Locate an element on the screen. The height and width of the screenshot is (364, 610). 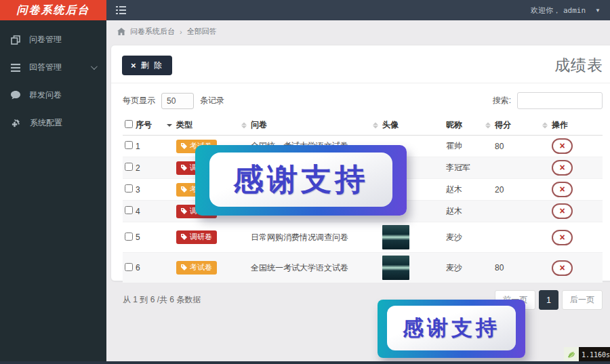
copy-icon is located at coordinates (16, 40).